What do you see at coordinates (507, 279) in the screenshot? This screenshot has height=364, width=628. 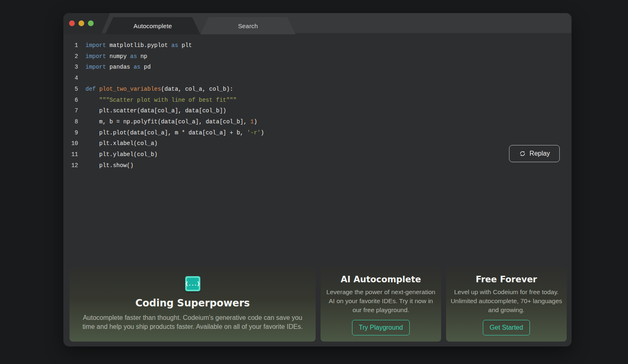 I see `card-title-free-forever: Free Forever` at bounding box center [507, 279].